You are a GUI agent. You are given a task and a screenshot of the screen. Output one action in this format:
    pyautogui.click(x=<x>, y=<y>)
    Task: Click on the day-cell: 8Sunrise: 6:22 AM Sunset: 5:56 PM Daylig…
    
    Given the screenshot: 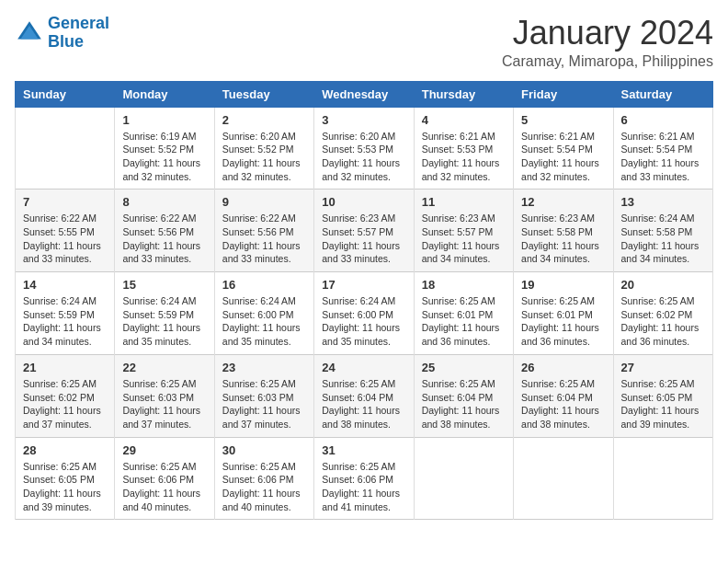 What is the action you would take?
    pyautogui.click(x=165, y=231)
    